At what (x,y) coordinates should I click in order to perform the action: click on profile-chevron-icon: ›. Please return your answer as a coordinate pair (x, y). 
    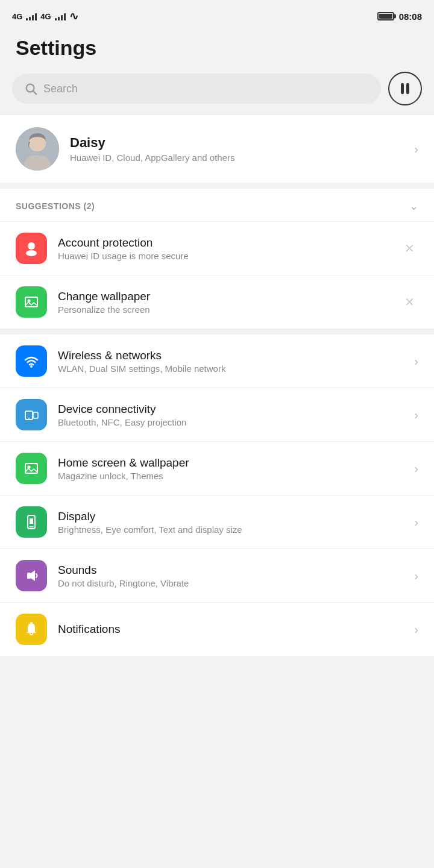
    Looking at the image, I should click on (416, 149).